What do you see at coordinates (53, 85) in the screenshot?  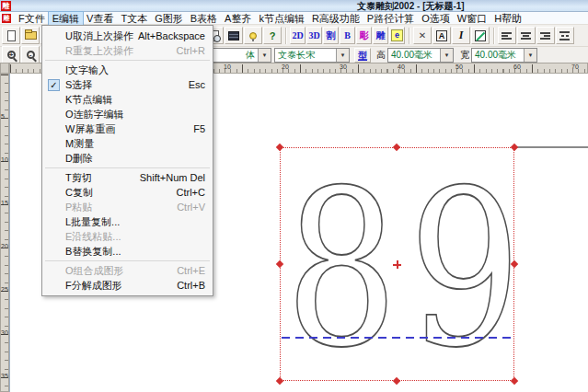 I see `check-icon: ✓` at bounding box center [53, 85].